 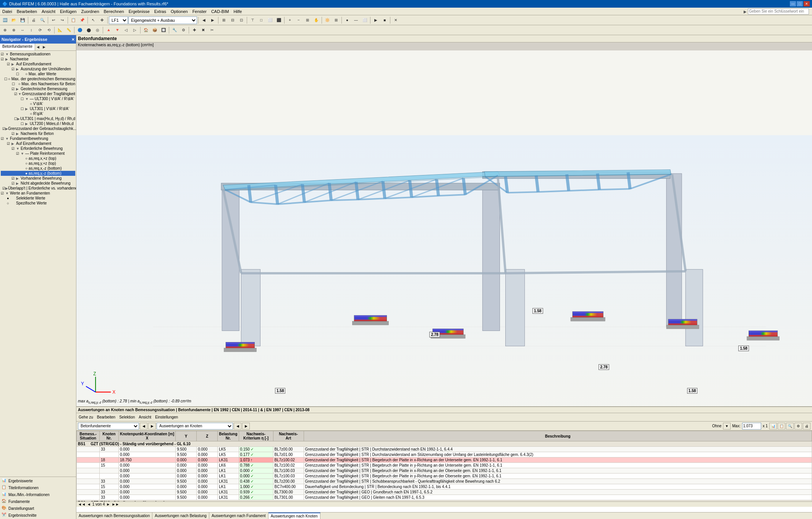 What do you see at coordinates (213, 20) in the screenshot?
I see `next-lc: ▶` at bounding box center [213, 20].